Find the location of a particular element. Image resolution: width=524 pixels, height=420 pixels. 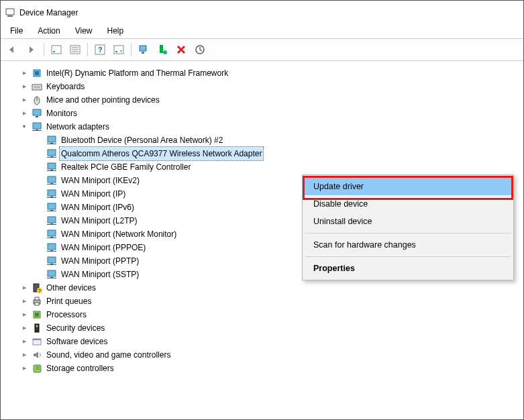

tree-item: Realtek PCIe GBE Family Controller is located at coordinates (266, 167).